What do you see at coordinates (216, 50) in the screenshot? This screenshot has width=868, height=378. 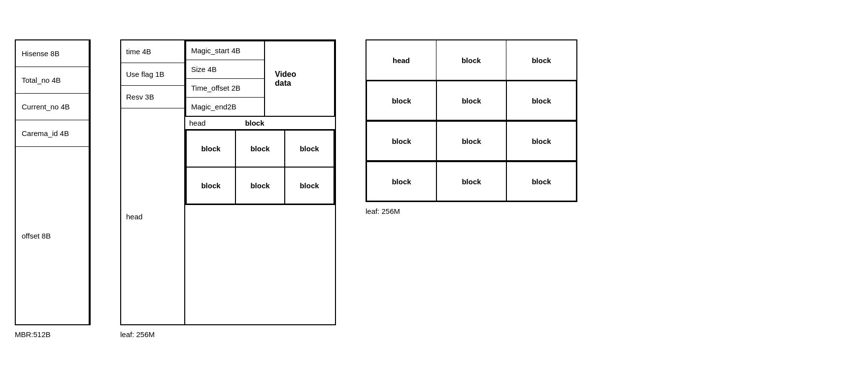 I see `head-magic-label-0: Magic_start 4B` at bounding box center [216, 50].